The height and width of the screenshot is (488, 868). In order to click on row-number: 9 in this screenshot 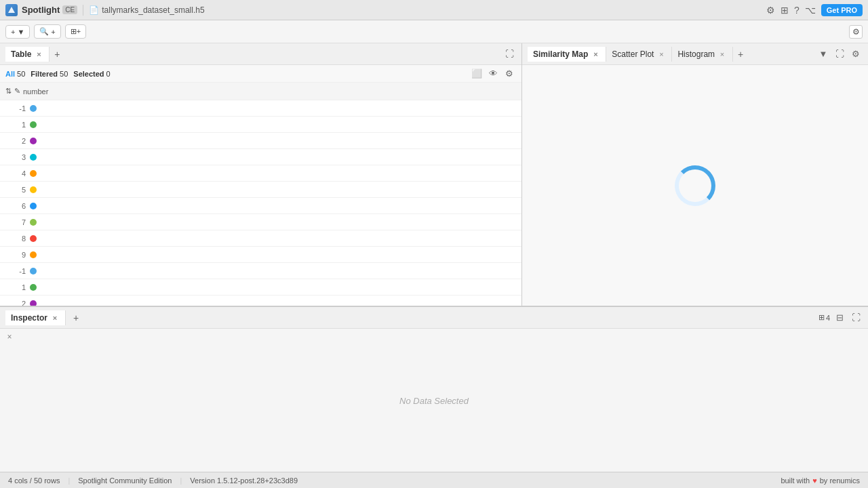, I will do `click(16, 255)`.